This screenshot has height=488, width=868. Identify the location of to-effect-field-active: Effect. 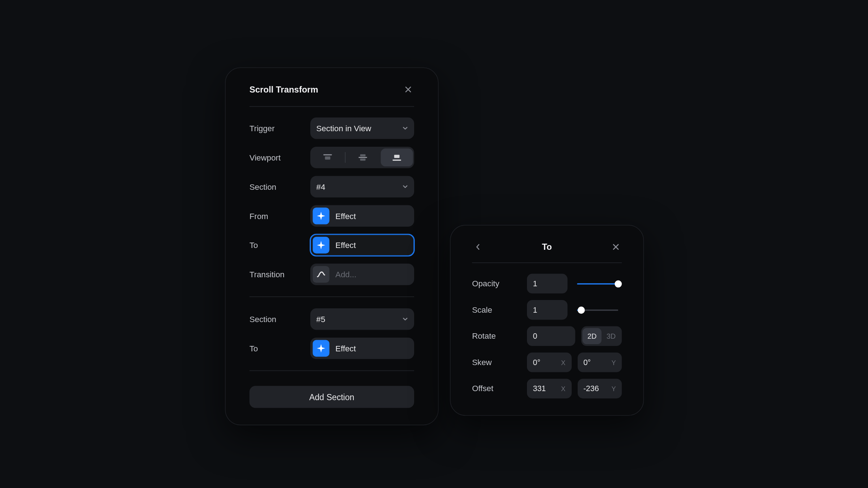
(362, 245).